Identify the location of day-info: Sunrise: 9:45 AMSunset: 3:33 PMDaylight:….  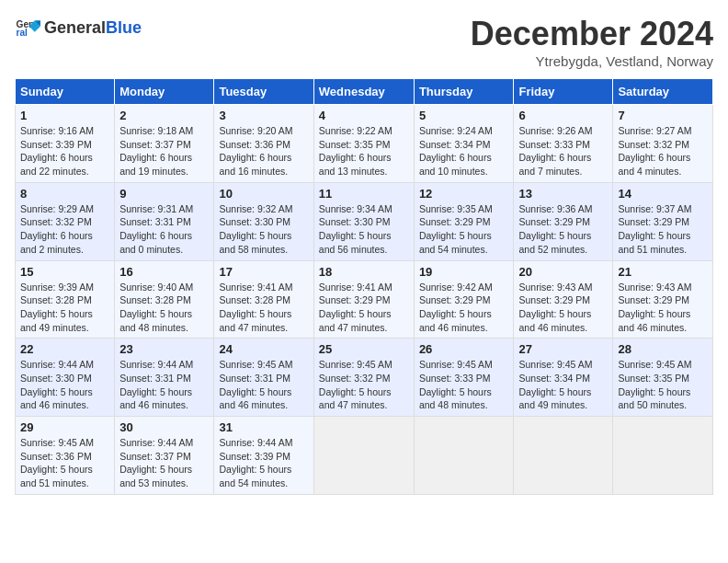
(464, 385).